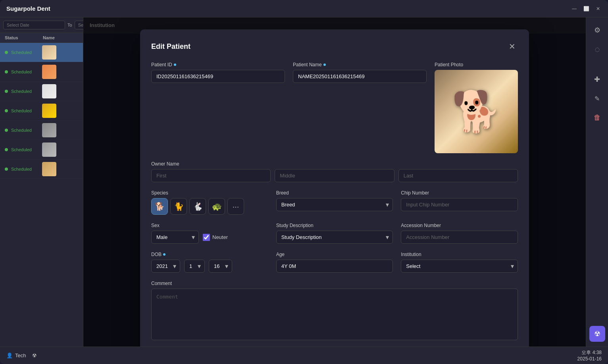 The width and height of the screenshot is (608, 364). I want to click on chip-number-input, so click(460, 205).